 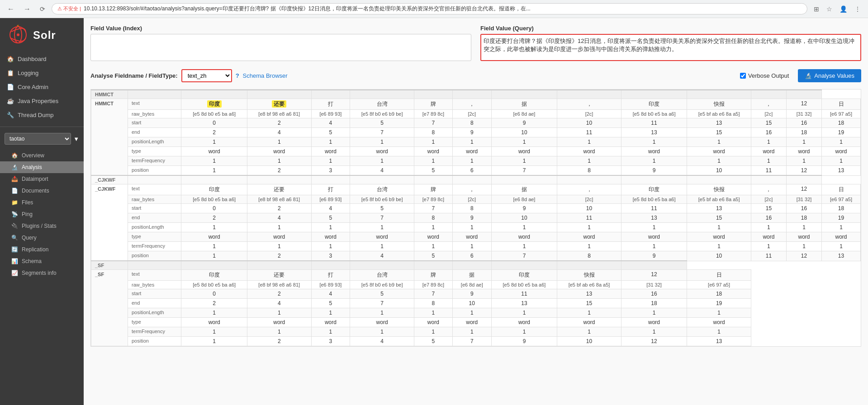 What do you see at coordinates (42, 273) in the screenshot?
I see `core-nav-segments: 📈 Segments info` at bounding box center [42, 273].